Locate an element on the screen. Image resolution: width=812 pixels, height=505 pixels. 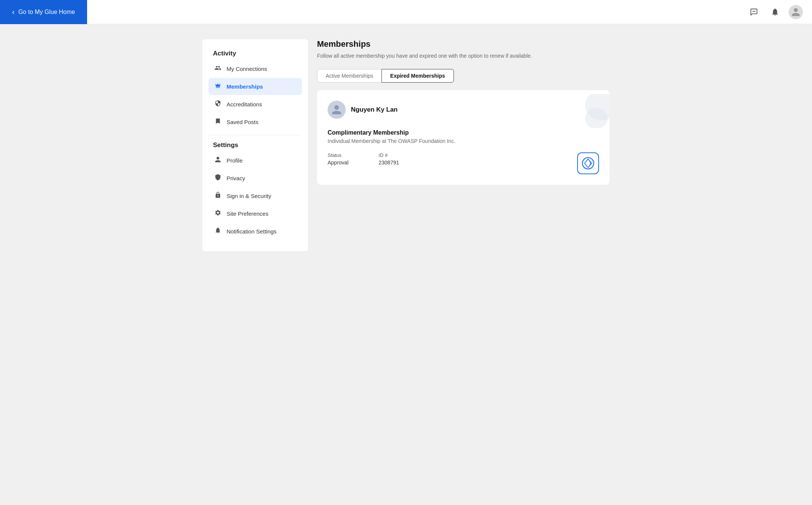
user-avatar is located at coordinates (337, 110).